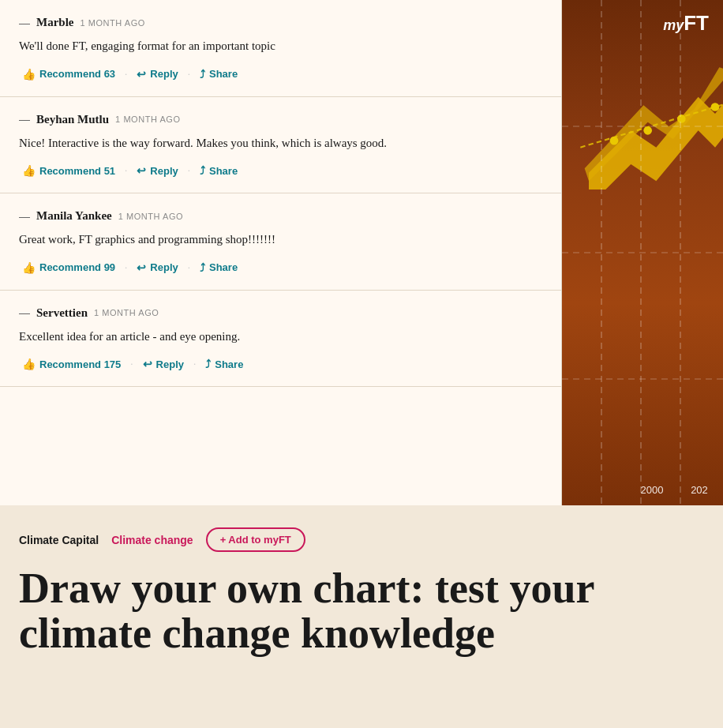  Describe the element at coordinates (673, 25) in the screenshot. I see `my-text: my` at that location.